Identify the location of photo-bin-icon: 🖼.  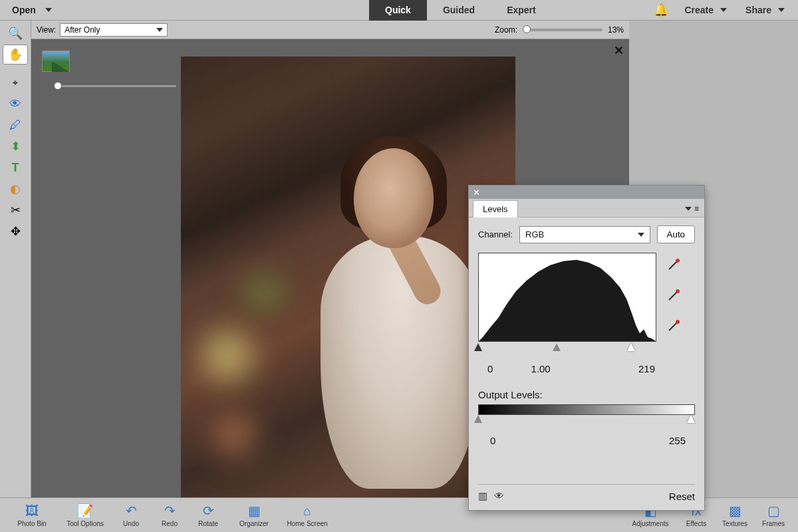
(32, 511).